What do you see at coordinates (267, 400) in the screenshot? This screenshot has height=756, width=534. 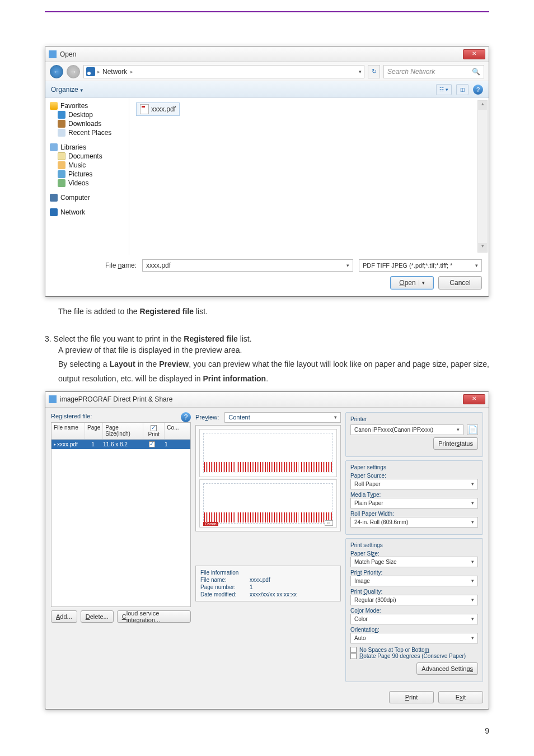 I see `dps-titlebar: imagePROGRAF Direct Print & Share ✕` at bounding box center [267, 400].